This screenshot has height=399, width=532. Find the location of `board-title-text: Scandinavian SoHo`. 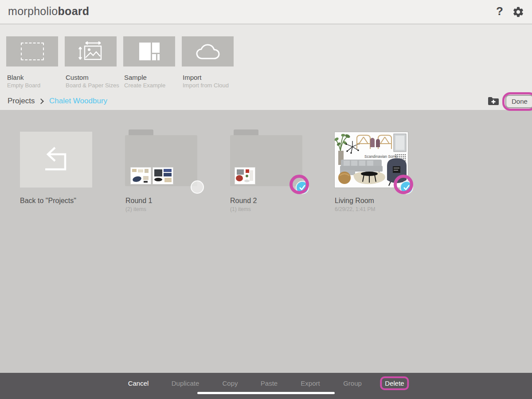

board-title-text: Scandinavian SoHo is located at coordinates (381, 156).